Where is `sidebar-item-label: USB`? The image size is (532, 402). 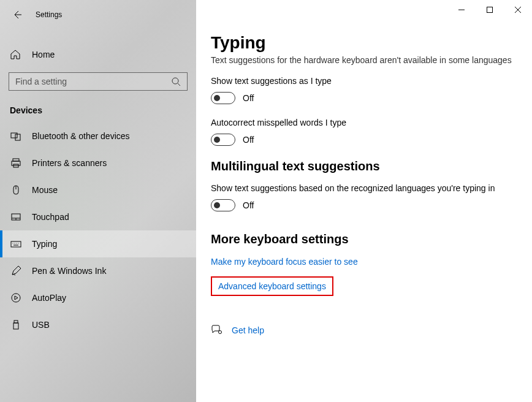
sidebar-item-label: USB is located at coordinates (40, 325).